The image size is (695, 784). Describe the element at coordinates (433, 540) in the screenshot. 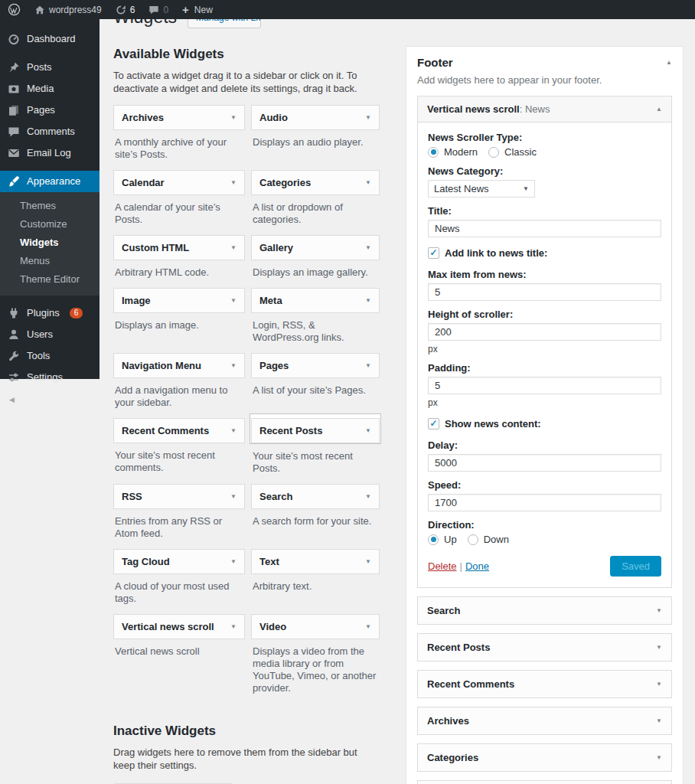

I see `radio-up` at that location.